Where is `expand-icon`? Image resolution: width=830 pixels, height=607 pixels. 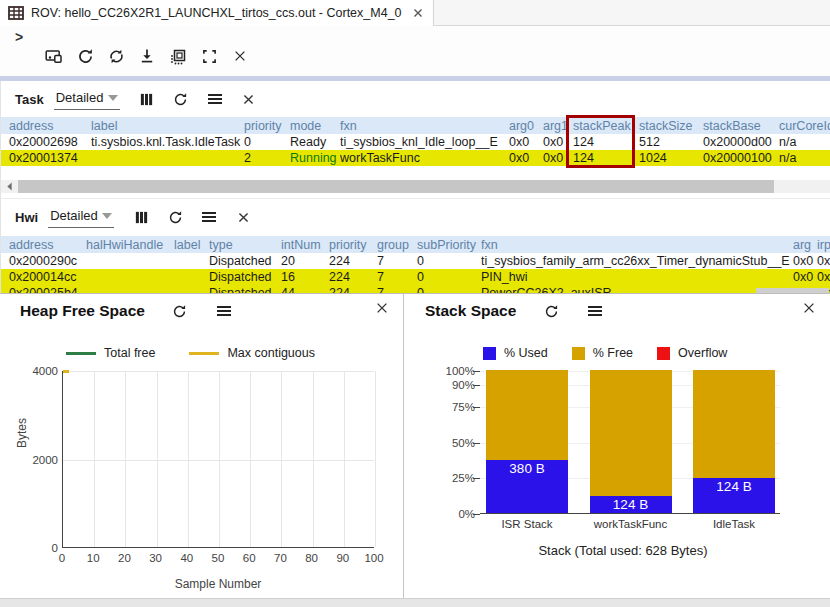 expand-icon is located at coordinates (209, 56).